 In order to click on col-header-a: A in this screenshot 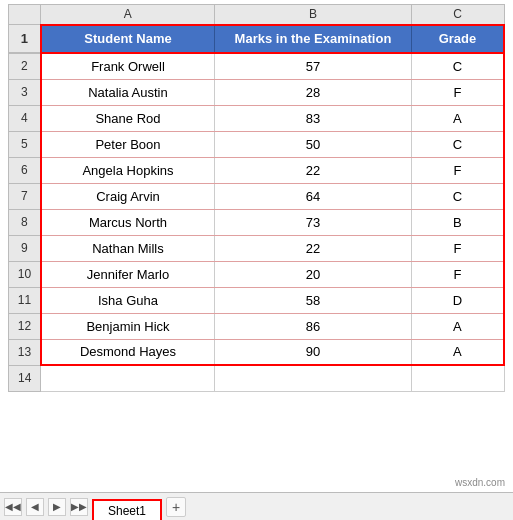, I will do `click(128, 15)`.